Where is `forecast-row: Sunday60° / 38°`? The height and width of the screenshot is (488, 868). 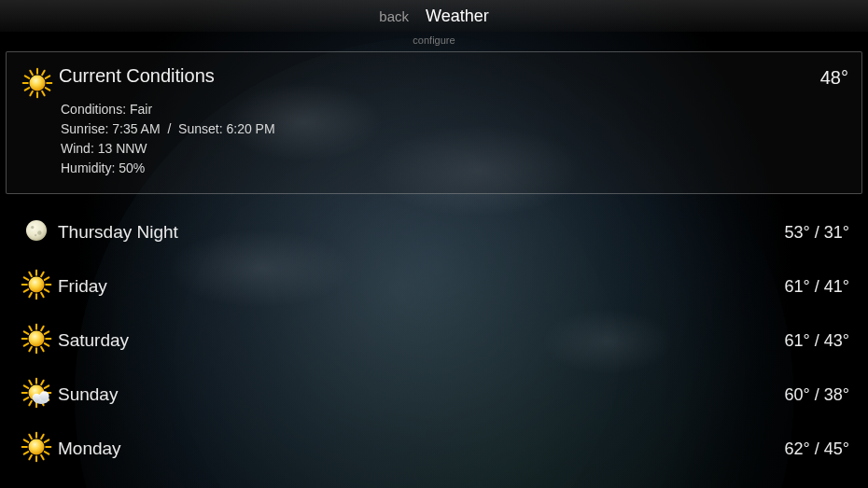
forecast-row: Sunday60° / 38° is located at coordinates (434, 395).